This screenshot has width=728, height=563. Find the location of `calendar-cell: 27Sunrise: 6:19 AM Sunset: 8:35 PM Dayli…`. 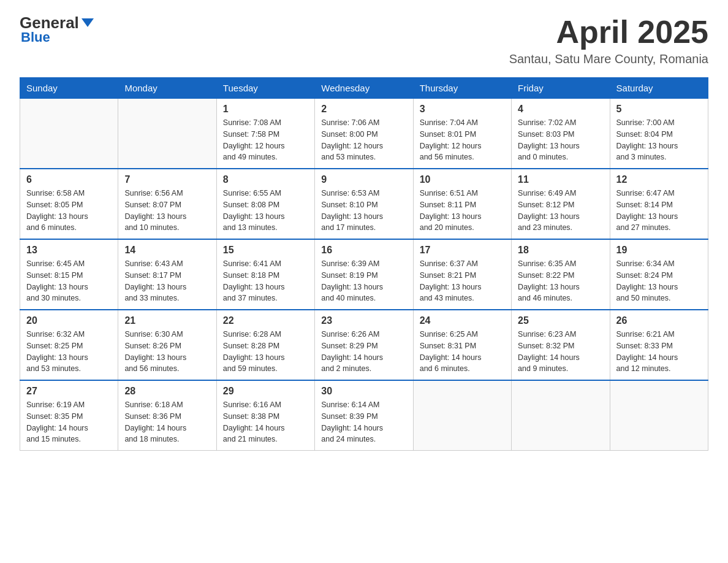

calendar-cell: 27Sunrise: 6:19 AM Sunset: 8:35 PM Dayli… is located at coordinates (69, 416).